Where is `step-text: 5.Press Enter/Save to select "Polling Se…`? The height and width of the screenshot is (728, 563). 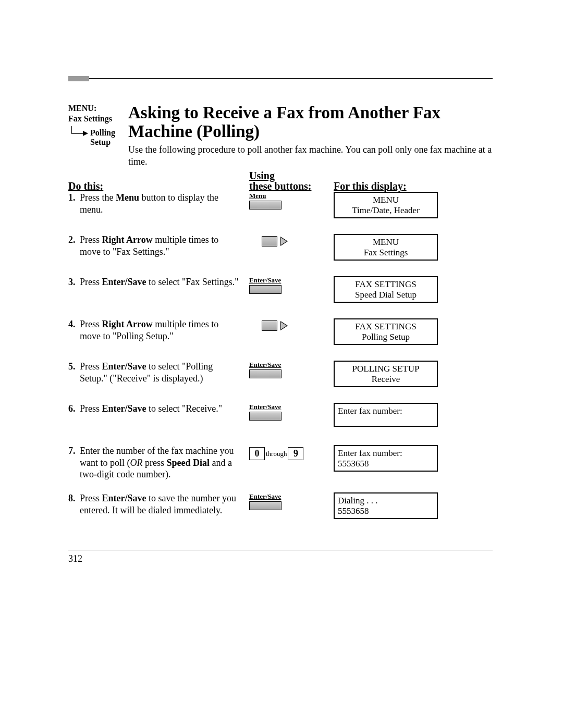 step-text: 5.Press Enter/Save to select "Polling Se… is located at coordinates (156, 372).